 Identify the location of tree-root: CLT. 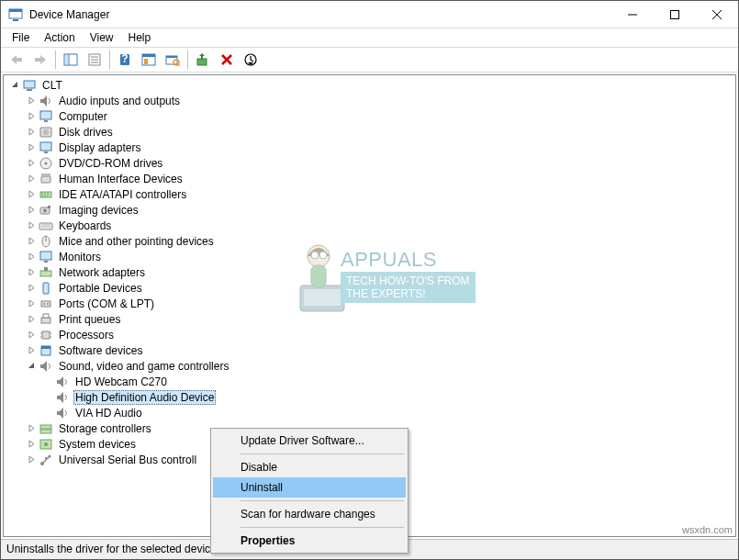
(369, 84).